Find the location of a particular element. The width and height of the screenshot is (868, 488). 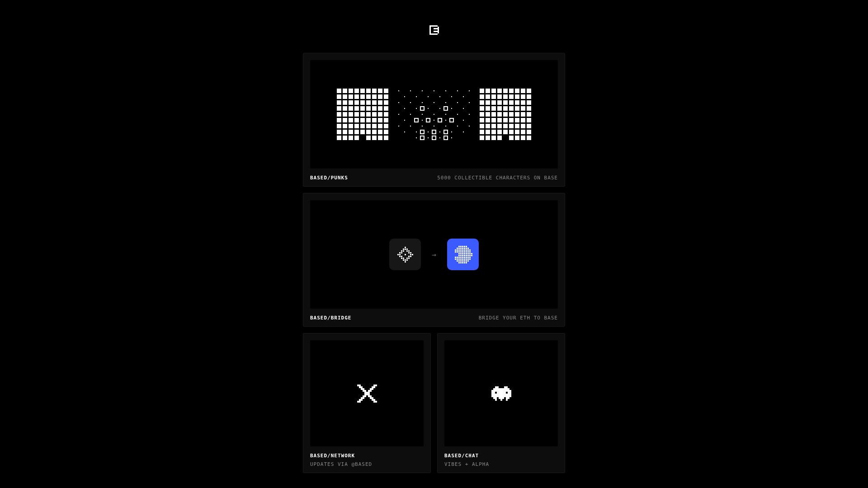

card-punks-artwork is located at coordinates (434, 114).